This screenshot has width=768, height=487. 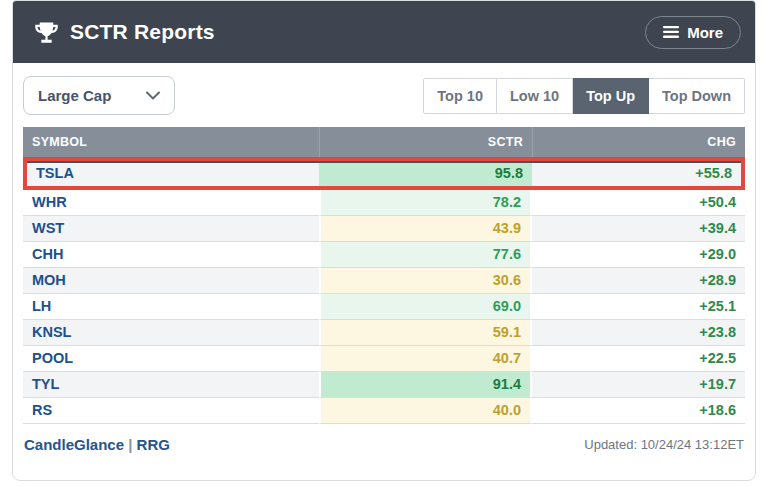 I want to click on symbol-link: CHH, so click(x=171, y=255).